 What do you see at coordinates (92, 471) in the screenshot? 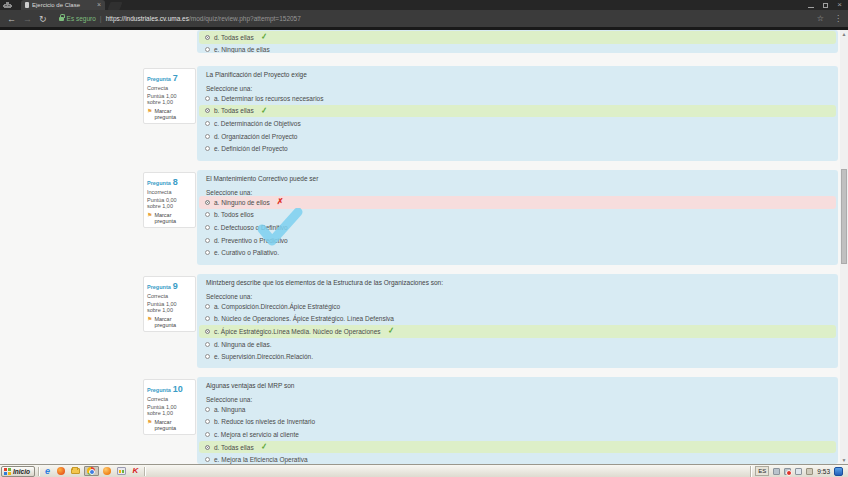
I see `chrome-icon` at bounding box center [92, 471].